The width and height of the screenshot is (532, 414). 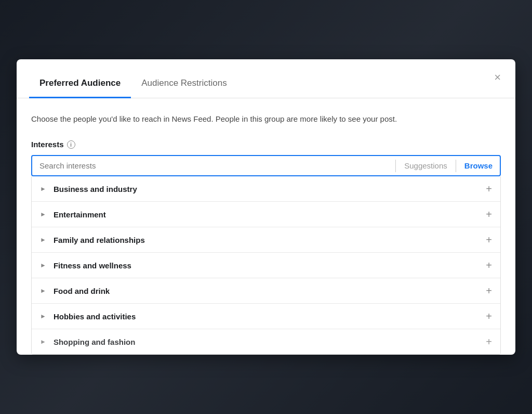 What do you see at coordinates (266, 240) in the screenshot?
I see `interest-item-family: ► Family and relationships +` at bounding box center [266, 240].